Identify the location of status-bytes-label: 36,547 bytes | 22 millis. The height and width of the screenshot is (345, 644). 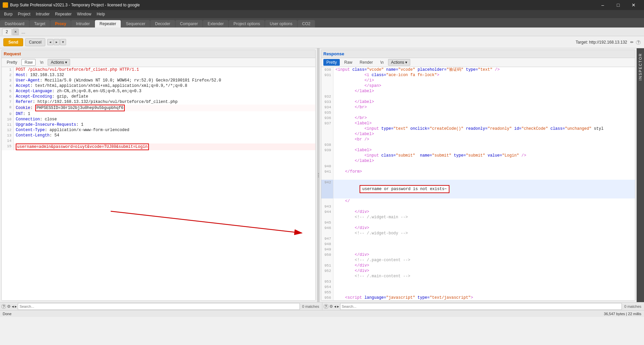
(623, 314).